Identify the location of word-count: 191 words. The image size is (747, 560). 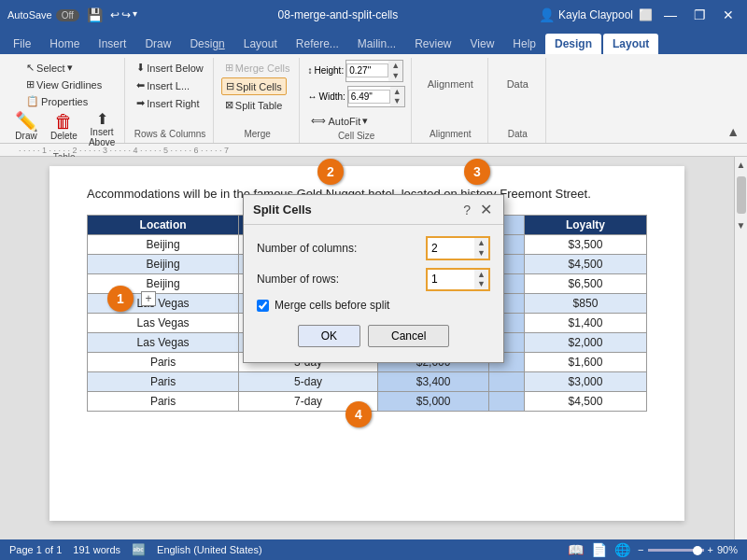
(97, 550).